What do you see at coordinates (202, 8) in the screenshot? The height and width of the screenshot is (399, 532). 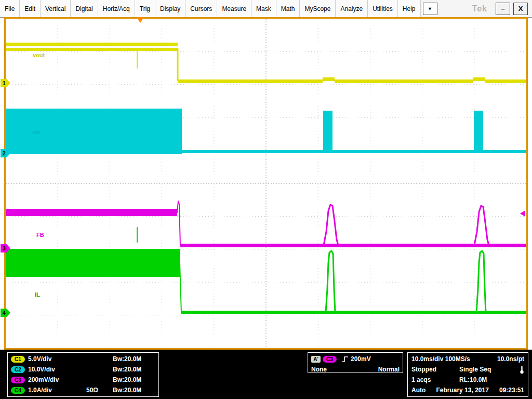 I see `menu-cursors: Cursors` at bounding box center [202, 8].